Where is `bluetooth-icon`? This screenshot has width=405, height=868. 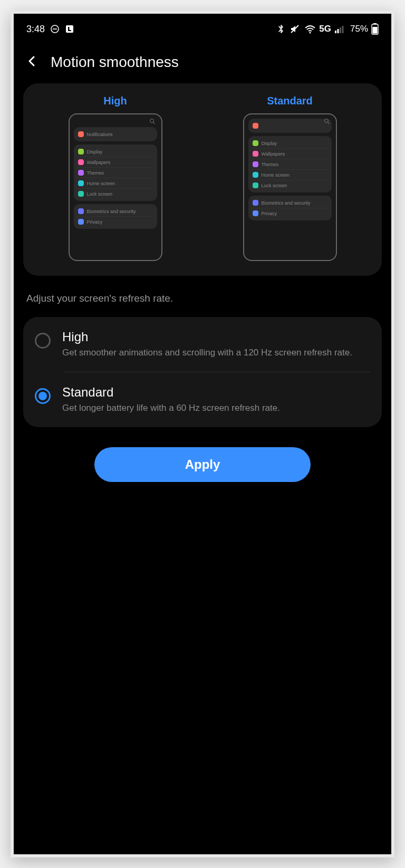 bluetooth-icon is located at coordinates (281, 29).